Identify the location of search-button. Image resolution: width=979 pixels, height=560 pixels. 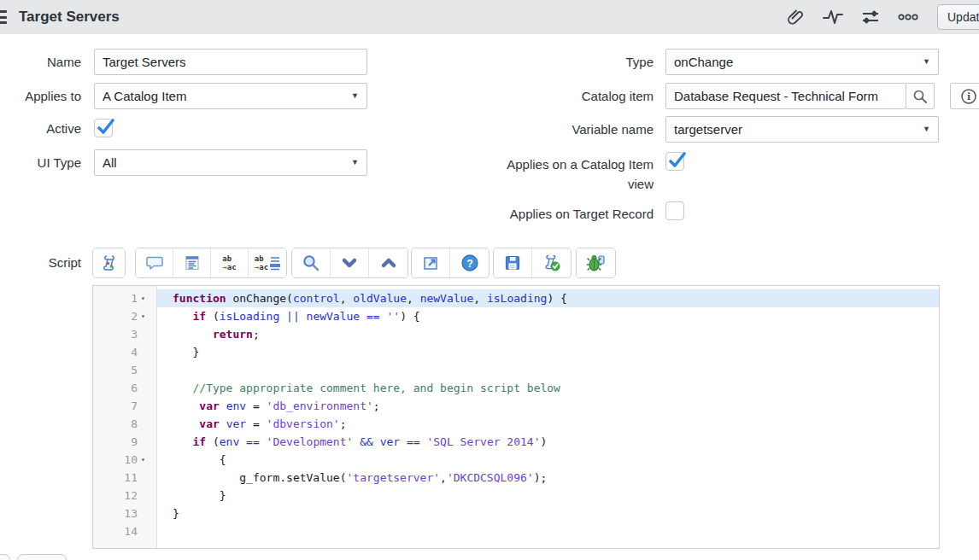
(311, 263).